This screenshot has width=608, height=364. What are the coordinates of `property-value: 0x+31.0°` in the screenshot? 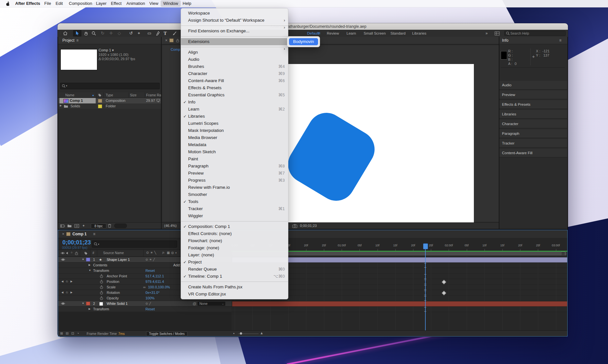 It's located at (153, 293).